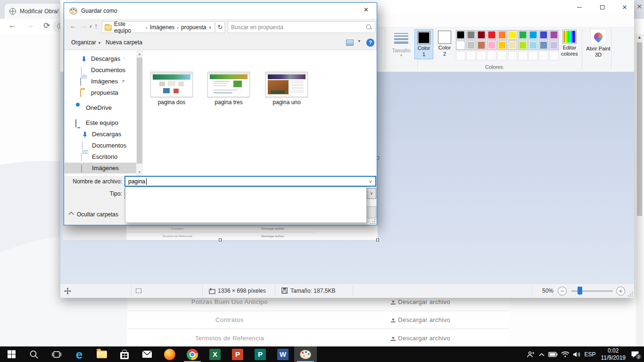 Image resolution: width=644 pixels, height=362 pixels. I want to click on taskbar-paint, so click(305, 354).